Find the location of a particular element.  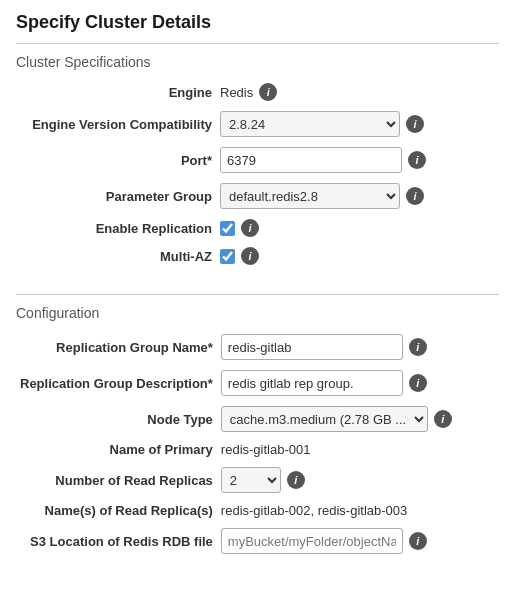

field-value-replication-group-desc: i is located at coordinates (358, 383).